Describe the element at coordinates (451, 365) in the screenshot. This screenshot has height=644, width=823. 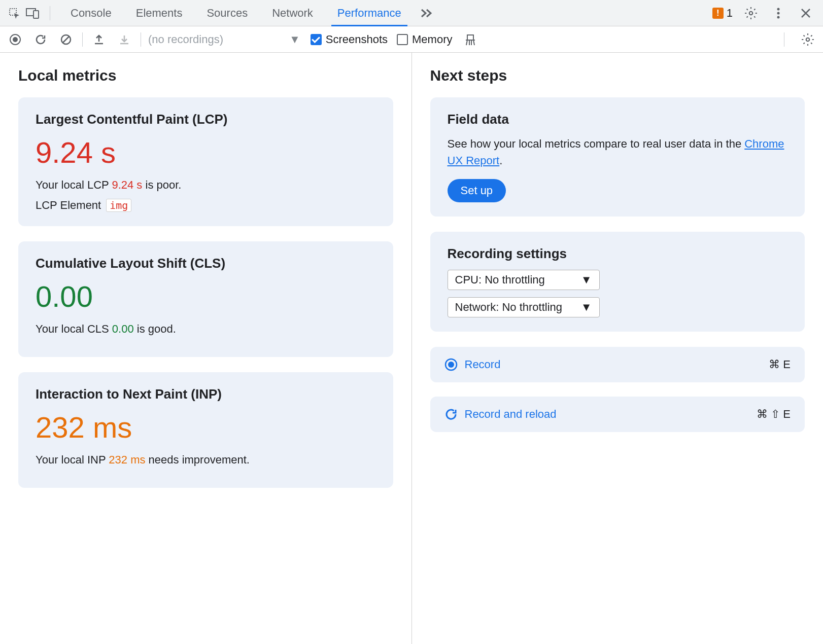
I see `record-circle-icon` at that location.